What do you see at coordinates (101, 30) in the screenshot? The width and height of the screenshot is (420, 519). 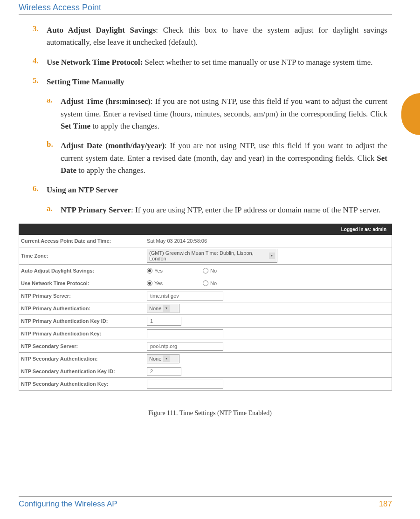 I see `item-bold: Auto Adjust Daylight Savings` at bounding box center [101, 30].